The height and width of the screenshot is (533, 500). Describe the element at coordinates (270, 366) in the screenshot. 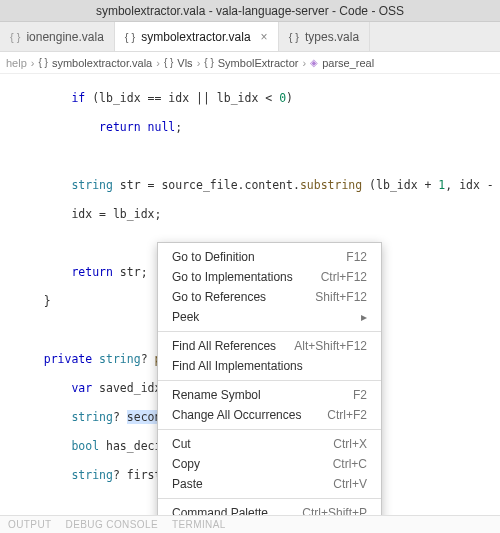

I see `ctx-find-all-implementations: Find All Implementations` at that location.